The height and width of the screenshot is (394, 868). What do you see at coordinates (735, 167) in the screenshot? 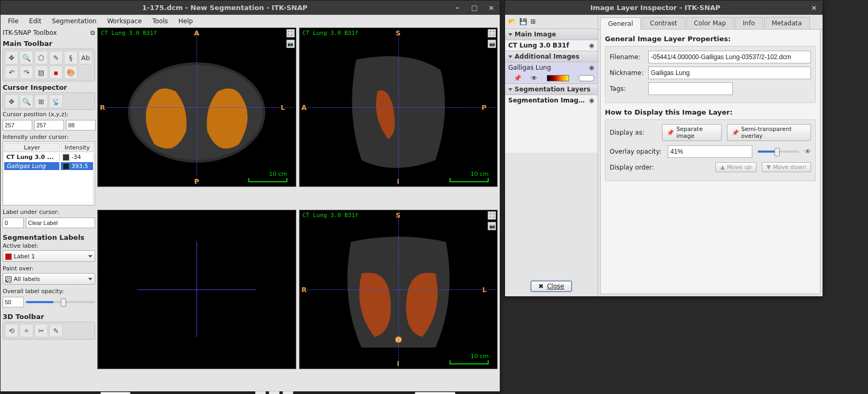
I see `move-up-button: ▲Move up` at bounding box center [735, 167].